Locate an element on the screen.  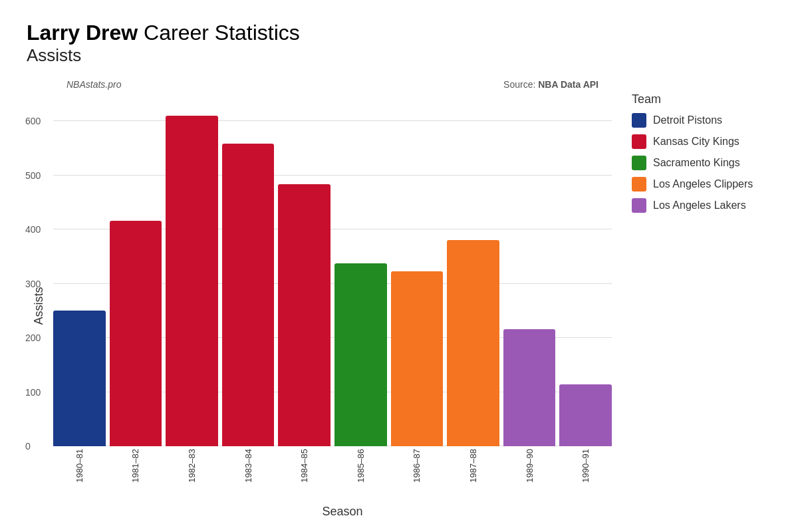
source-line: NBAstats.pro Source: NBA Data API is located at coordinates (319, 84).